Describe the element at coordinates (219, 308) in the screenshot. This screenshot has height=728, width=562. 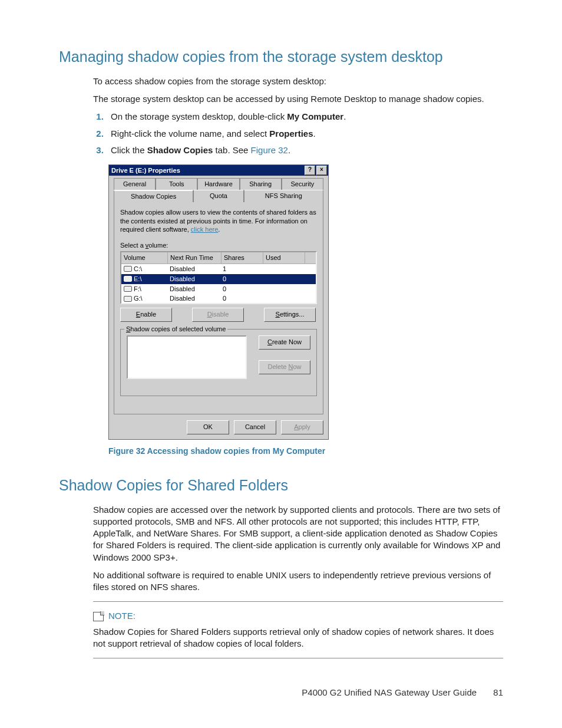
I see `tab-panel: Shadow copies allow users to view the co…` at that location.